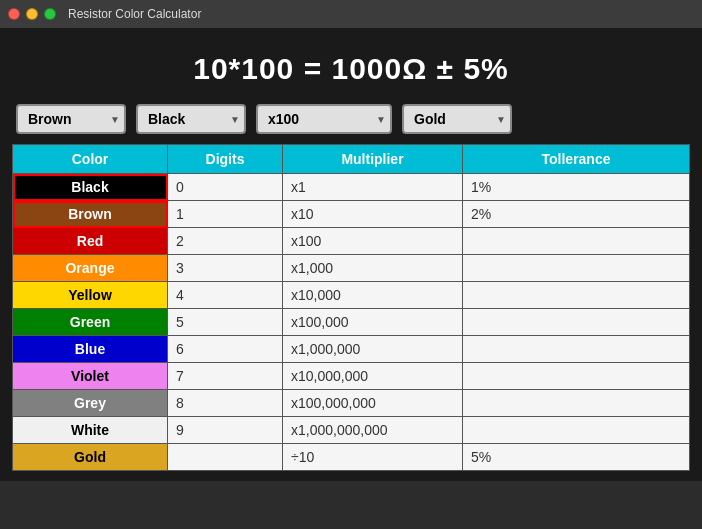 Image resolution: width=702 pixels, height=529 pixels. Describe the element at coordinates (373, 268) in the screenshot. I see `multiplier-cell: x1,000` at that location.